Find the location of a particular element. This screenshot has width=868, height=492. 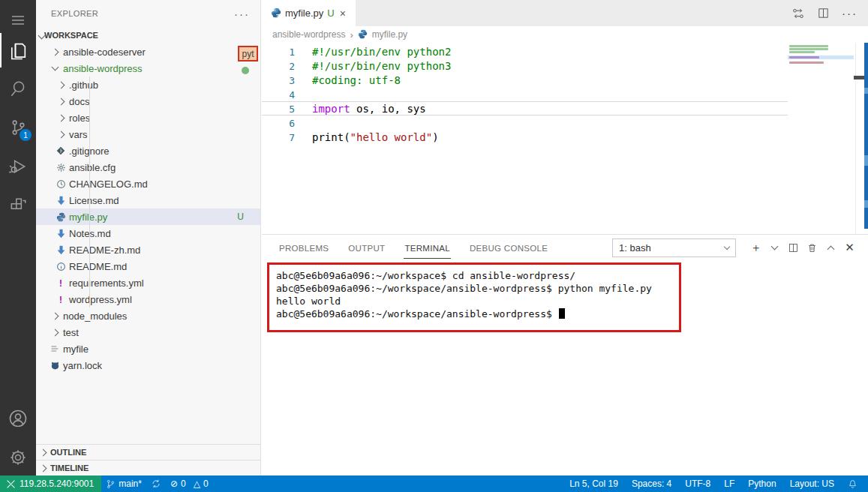

tree-item-myfile.py: myfile.pyU is located at coordinates (149, 217).